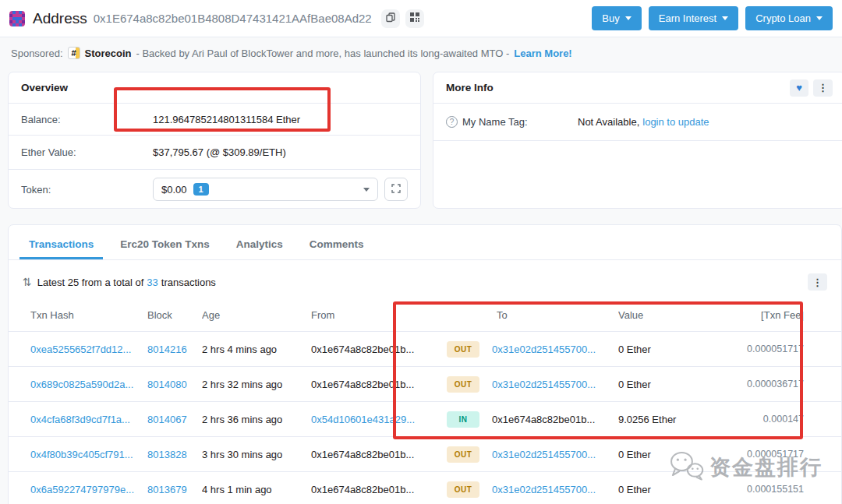  Describe the element at coordinates (391, 19) in the screenshot. I see `copy-address-button` at that location.